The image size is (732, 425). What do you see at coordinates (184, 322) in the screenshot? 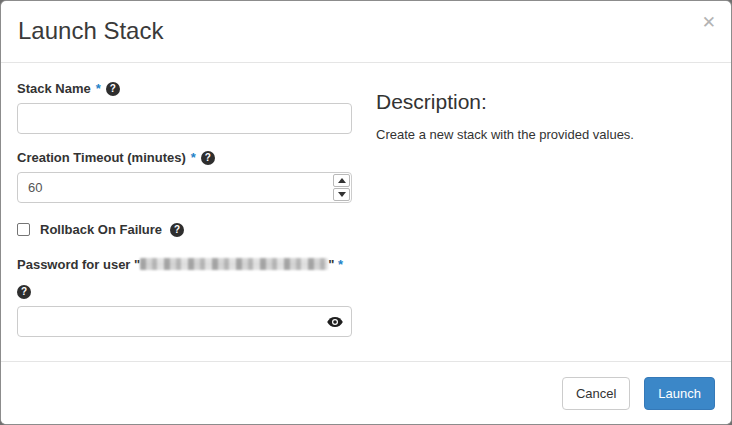
I see `password-input` at bounding box center [184, 322].